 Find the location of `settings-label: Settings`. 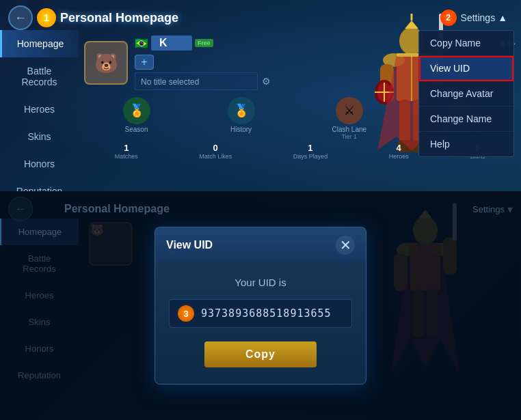

settings-label: Settings is located at coordinates (479, 18).